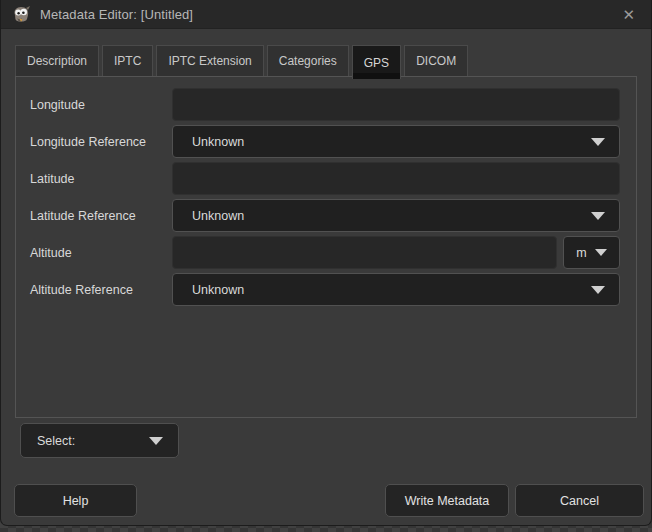  I want to click on altitude-unit-dropdown: m, so click(592, 252).